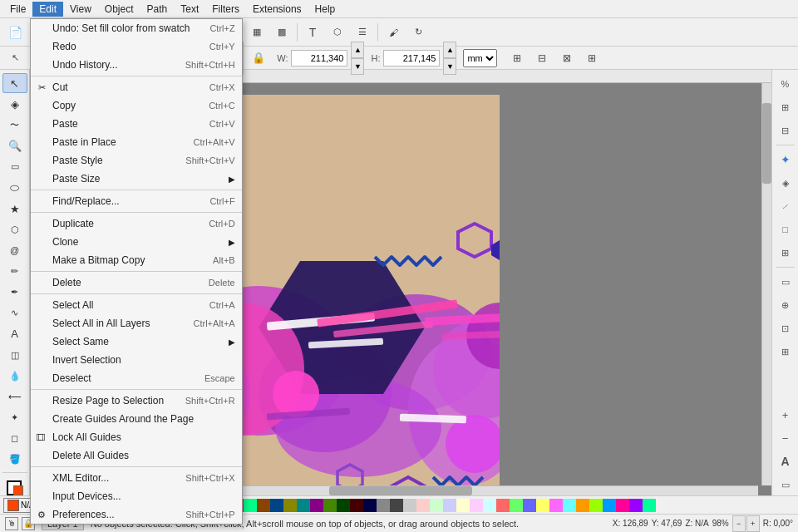 This screenshot has width=798, height=532. What do you see at coordinates (786, 282) in the screenshot?
I see `snap-bbox: ▭` at bounding box center [786, 282].